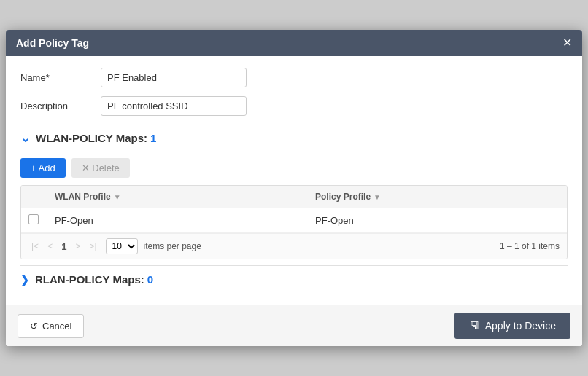 The image size is (588, 376). What do you see at coordinates (92, 138) in the screenshot?
I see `wlan-section-title: WLAN-POLICY Maps:` at bounding box center [92, 138].